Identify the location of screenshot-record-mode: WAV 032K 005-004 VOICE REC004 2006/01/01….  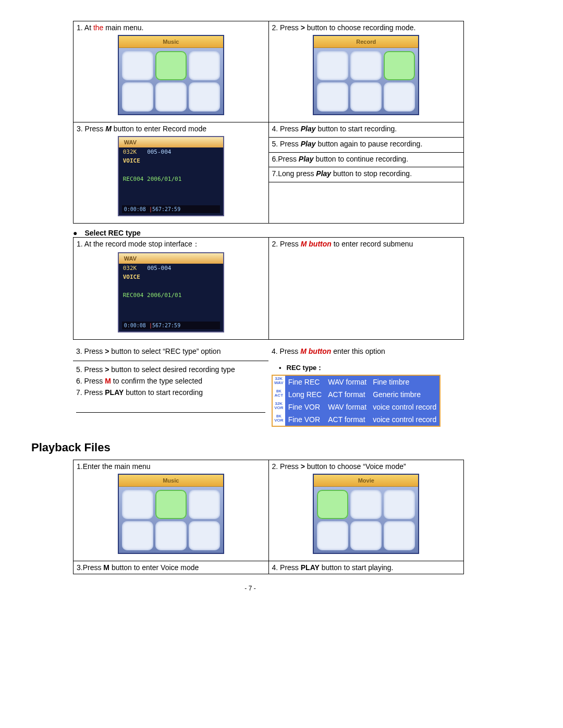
(171, 176).